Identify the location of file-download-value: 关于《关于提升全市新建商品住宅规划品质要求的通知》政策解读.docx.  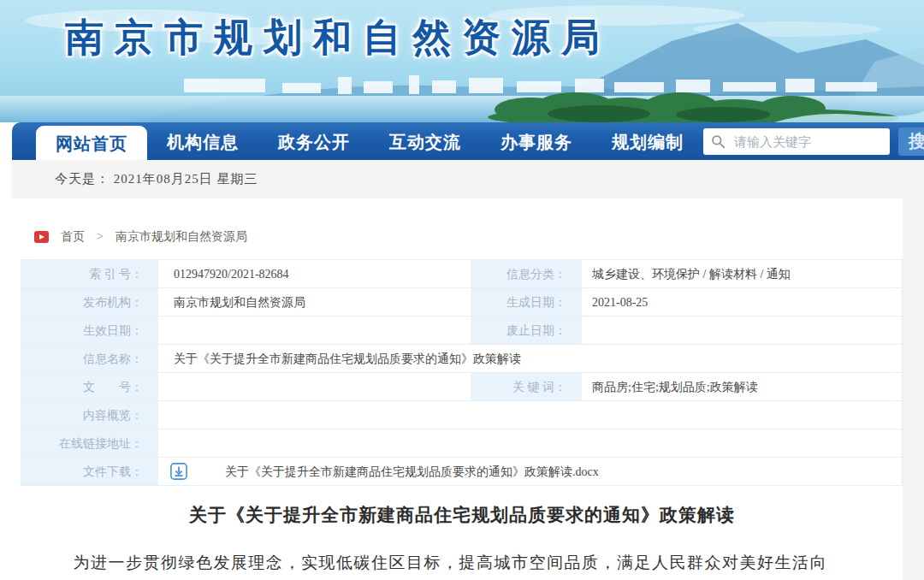
(530, 472).